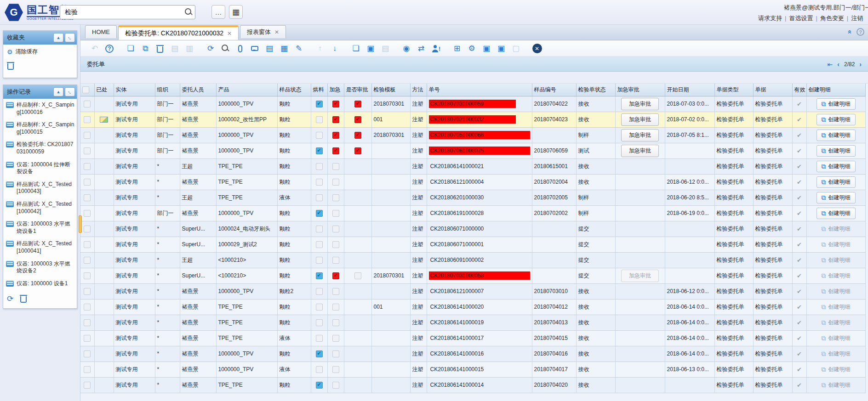  What do you see at coordinates (335, 49) in the screenshot?
I see `download-icon: ↓` at bounding box center [335, 49].